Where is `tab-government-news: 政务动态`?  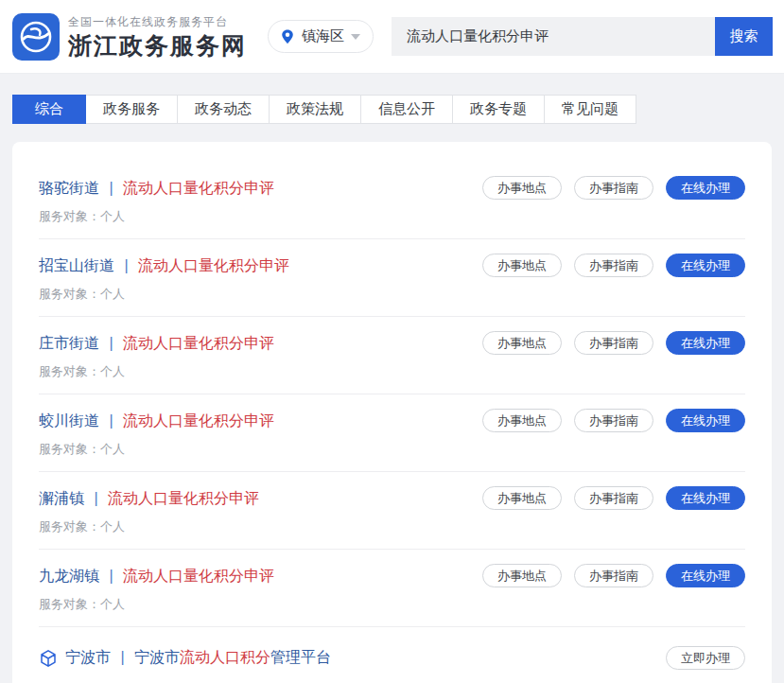
tab-government-news: 政务动态 is located at coordinates (223, 110).